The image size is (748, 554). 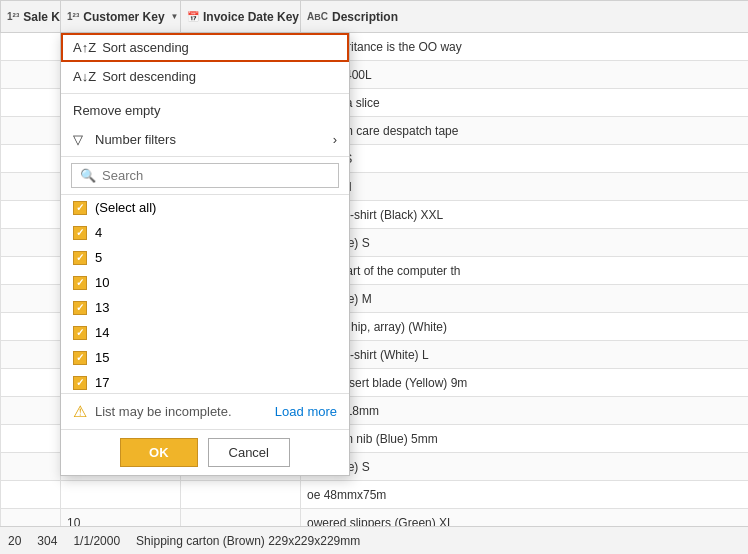 I want to click on col-description-label: Description, so click(x=365, y=17).